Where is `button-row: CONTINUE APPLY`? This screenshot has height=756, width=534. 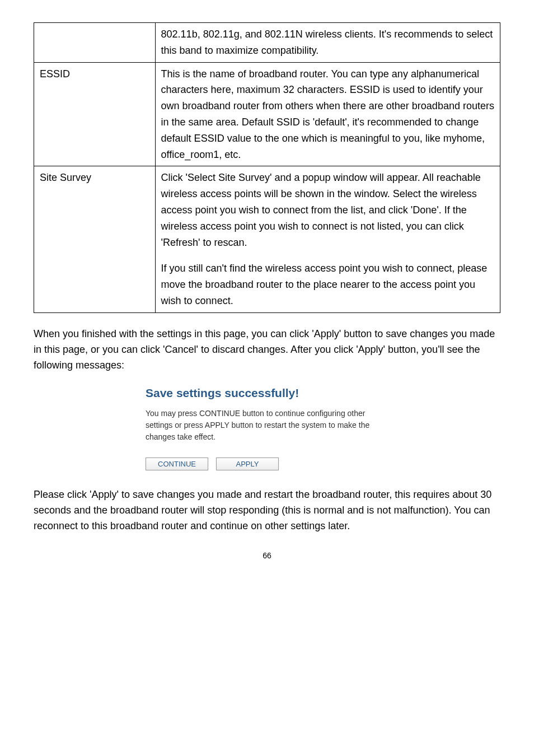
button-row: CONTINUE APPLY is located at coordinates (263, 464).